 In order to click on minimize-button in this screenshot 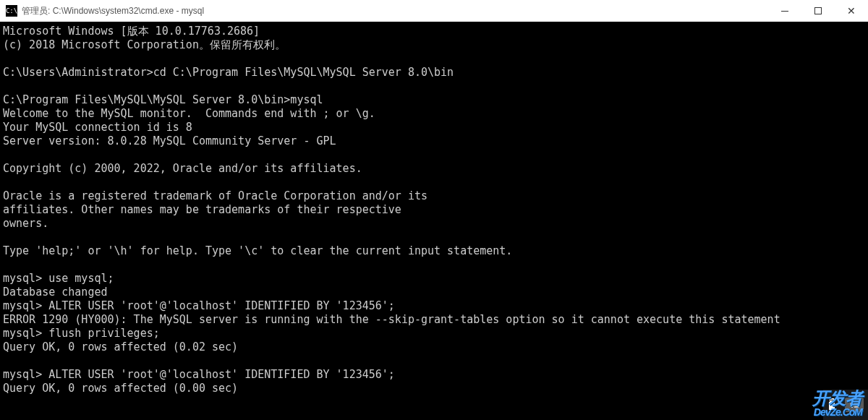, I will do `click(785, 11)`.